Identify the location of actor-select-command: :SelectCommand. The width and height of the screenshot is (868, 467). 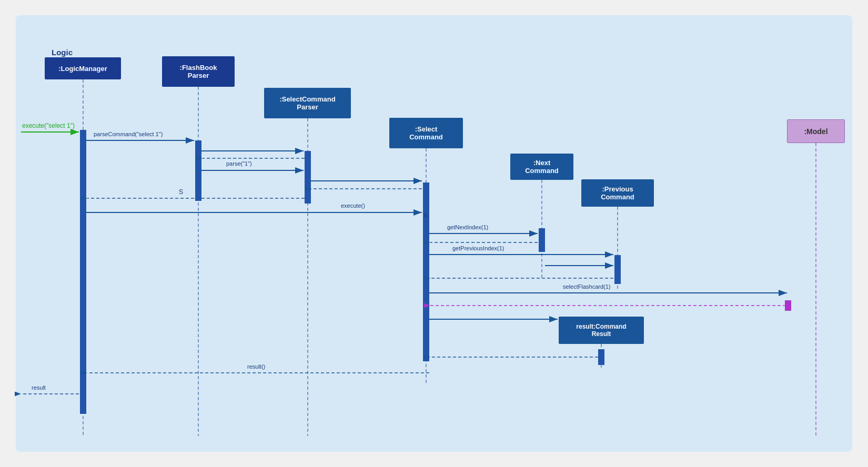
(426, 133).